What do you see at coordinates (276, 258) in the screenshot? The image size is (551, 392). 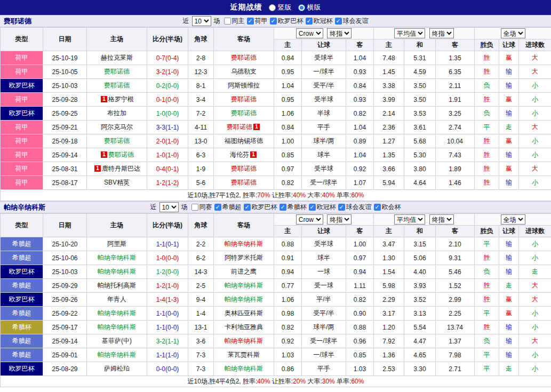 I see `match-row: 希腊超25-10-06帕纳辛纳科斯1-0(0-0)6-2阿特罗米托斯0.91球半…` at bounding box center [276, 258].